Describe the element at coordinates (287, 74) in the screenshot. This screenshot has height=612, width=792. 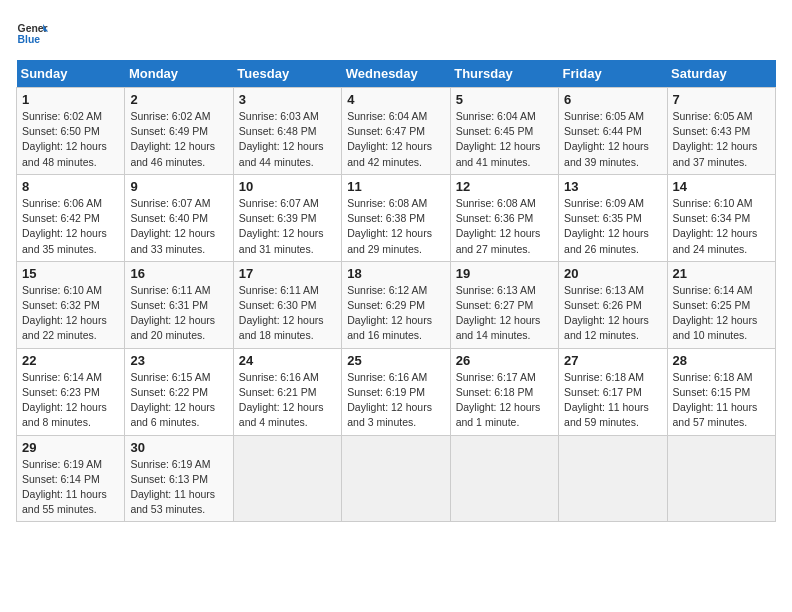
I see `column-header-tuesday: Tuesday` at that location.